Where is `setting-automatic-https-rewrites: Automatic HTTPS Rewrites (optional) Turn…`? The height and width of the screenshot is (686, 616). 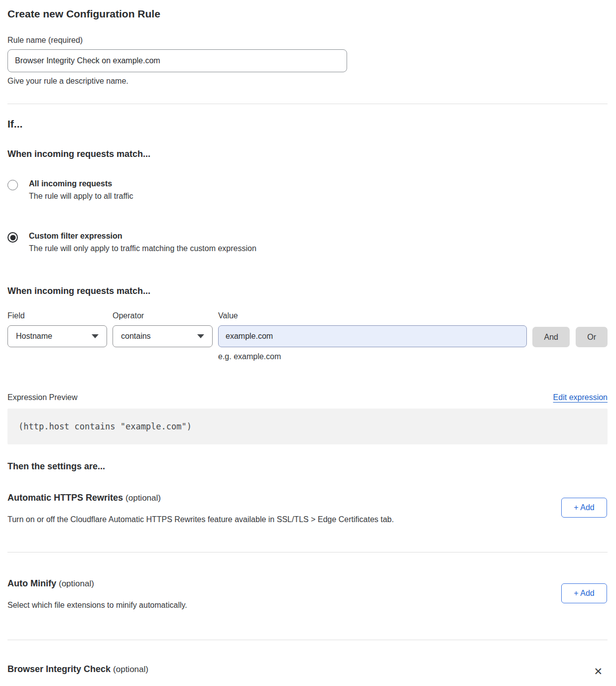
setting-automatic-https-rewrites: Automatic HTTPS Rewrites (optional) Turn… is located at coordinates (308, 508).